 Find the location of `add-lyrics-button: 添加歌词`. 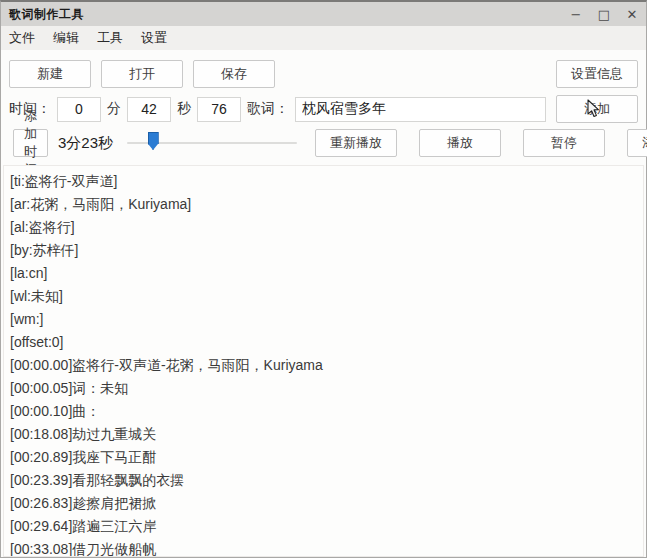

add-lyrics-button: 添加歌词 is located at coordinates (637, 143).